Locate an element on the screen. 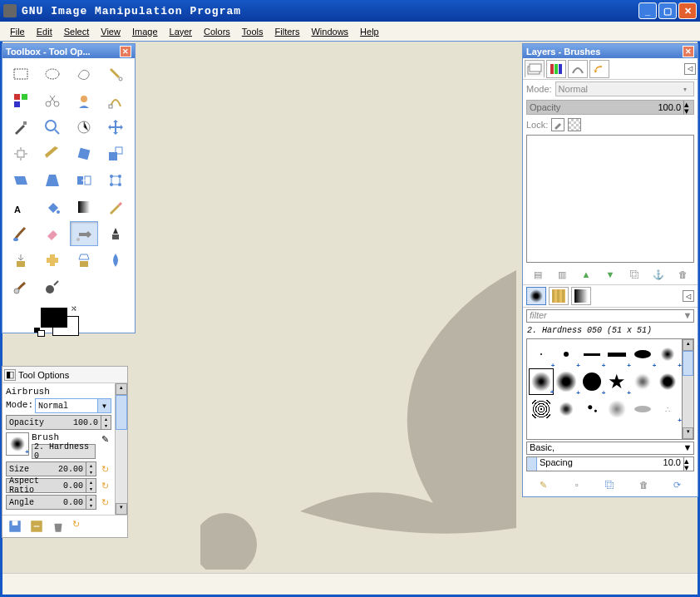  size-slider: Size 20.00 ▴▾ is located at coordinates (52, 469).